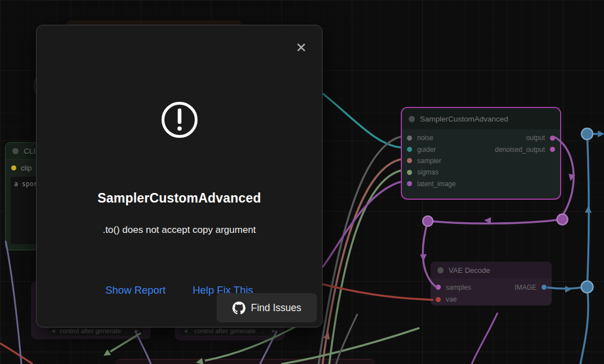 Image resolution: width=604 pixels, height=364 pixels. Describe the element at coordinates (481, 184) in the screenshot. I see `port-row: latent_image` at that location.